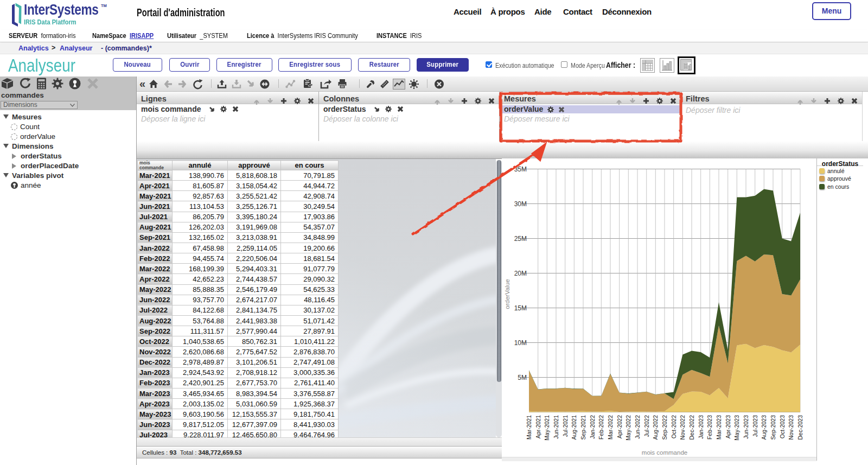 This screenshot has width=868, height=465. What do you see at coordinates (674, 426) in the screenshot?
I see `svg-text: Oct-2022` at bounding box center [674, 426].